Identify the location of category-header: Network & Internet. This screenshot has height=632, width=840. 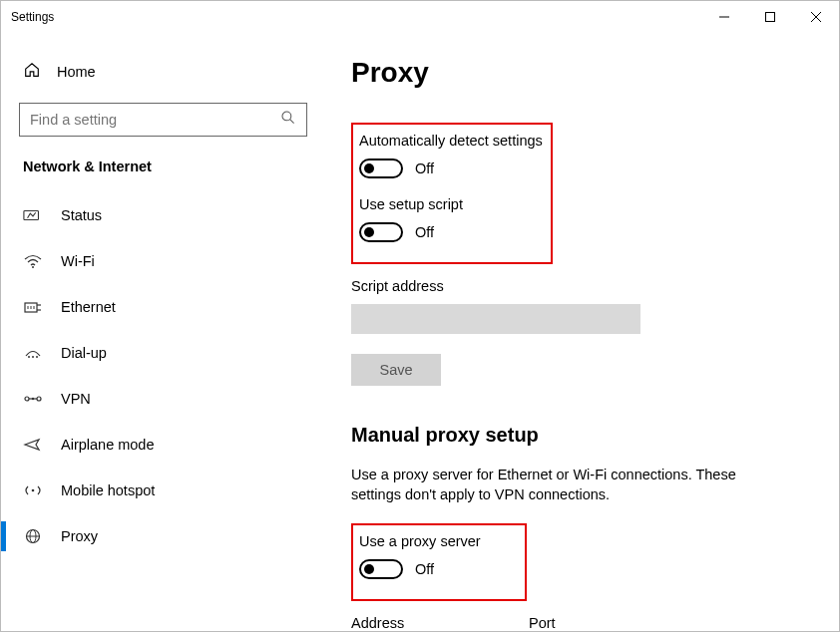
(164, 166).